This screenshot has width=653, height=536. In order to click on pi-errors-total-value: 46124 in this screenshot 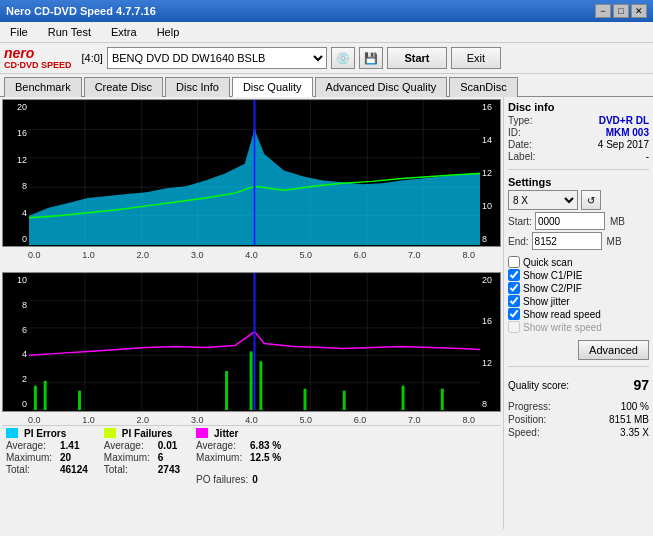, I will do `click(74, 470)`.